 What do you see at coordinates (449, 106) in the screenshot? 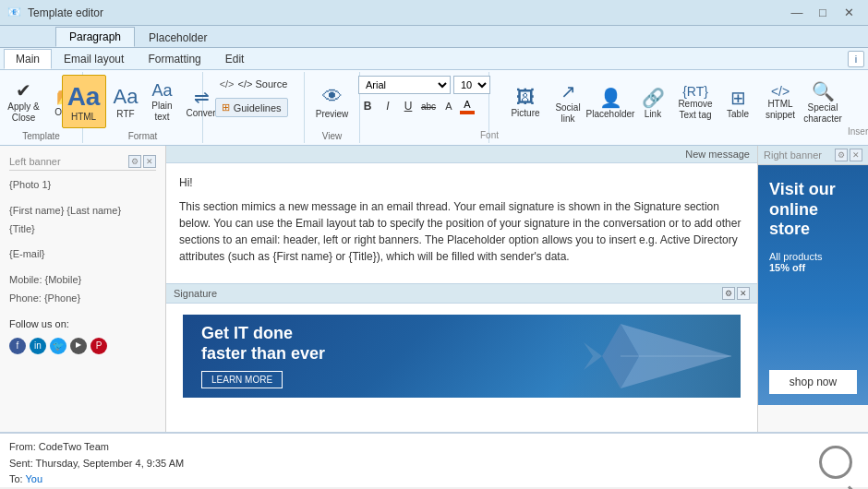
I see `highlight-button: A` at bounding box center [449, 106].